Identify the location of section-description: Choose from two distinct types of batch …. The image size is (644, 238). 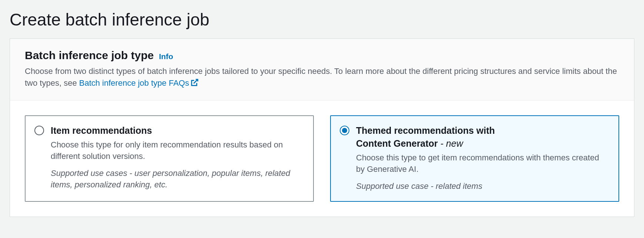
(322, 78).